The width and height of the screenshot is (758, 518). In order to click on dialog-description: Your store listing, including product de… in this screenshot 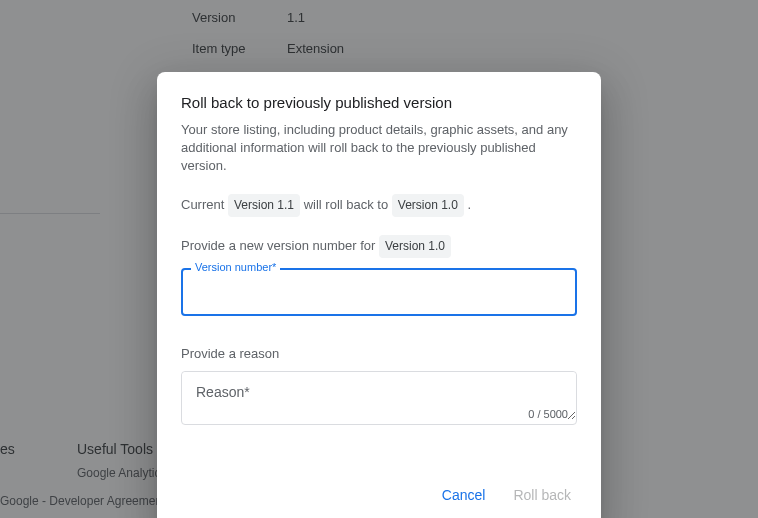, I will do `click(379, 148)`.